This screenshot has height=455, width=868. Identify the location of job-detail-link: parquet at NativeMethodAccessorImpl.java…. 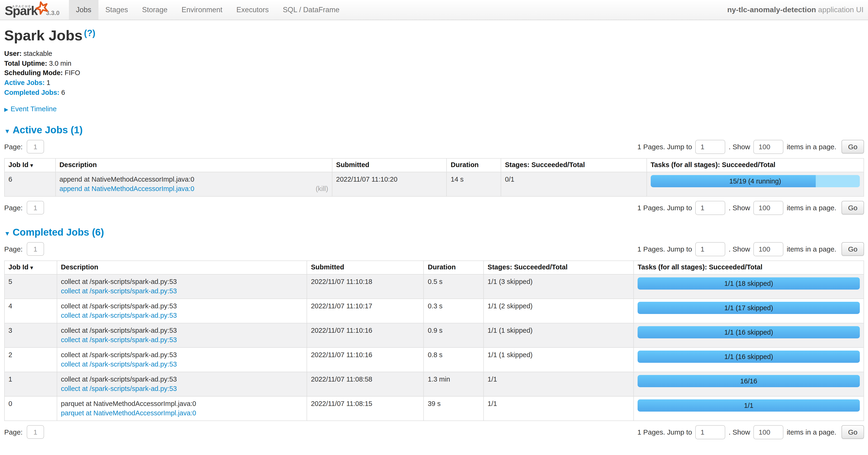
(129, 413).